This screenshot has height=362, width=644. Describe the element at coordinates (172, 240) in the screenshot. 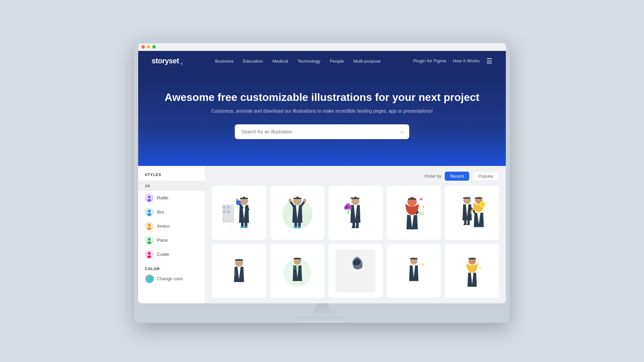

I see `style-pana: Pana` at that location.